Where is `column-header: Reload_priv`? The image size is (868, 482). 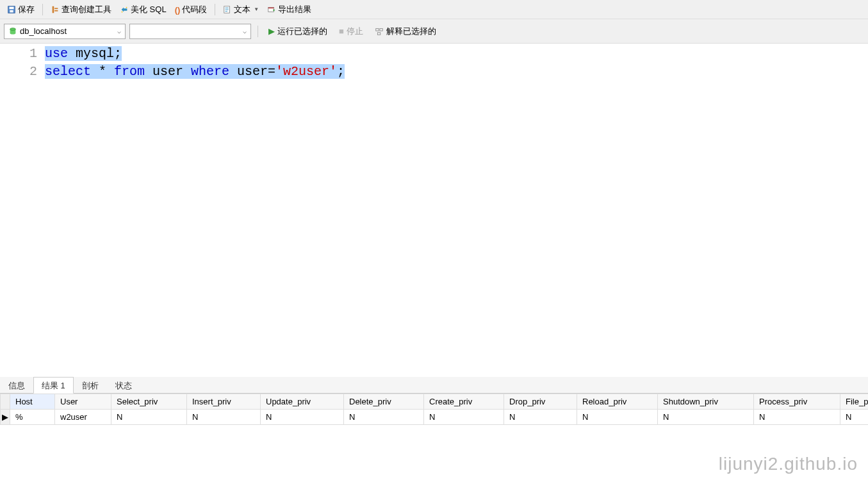 column-header: Reload_priv is located at coordinates (618, 402).